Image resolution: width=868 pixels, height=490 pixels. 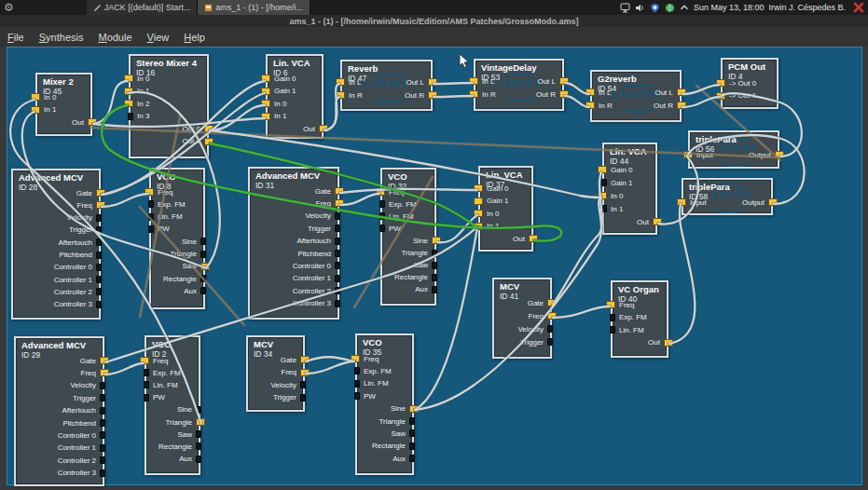 I want to click on module-vco-id-35: VCOID 35FreqExp. FMLin. FMPWSineTriangle…, so click(x=384, y=404).